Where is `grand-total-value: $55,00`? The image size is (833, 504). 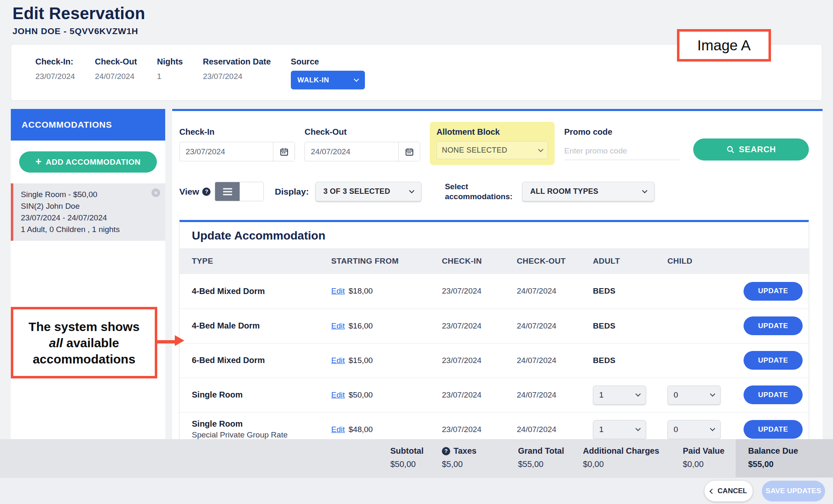 grand-total-value: $55,00 is located at coordinates (541, 464).